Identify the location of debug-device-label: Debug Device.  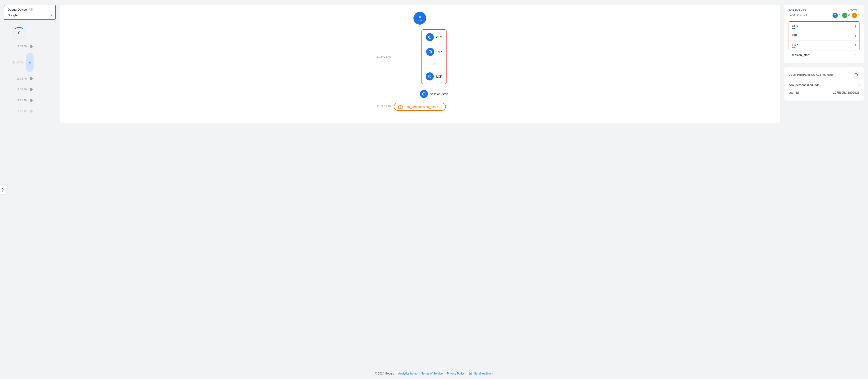
(17, 9).